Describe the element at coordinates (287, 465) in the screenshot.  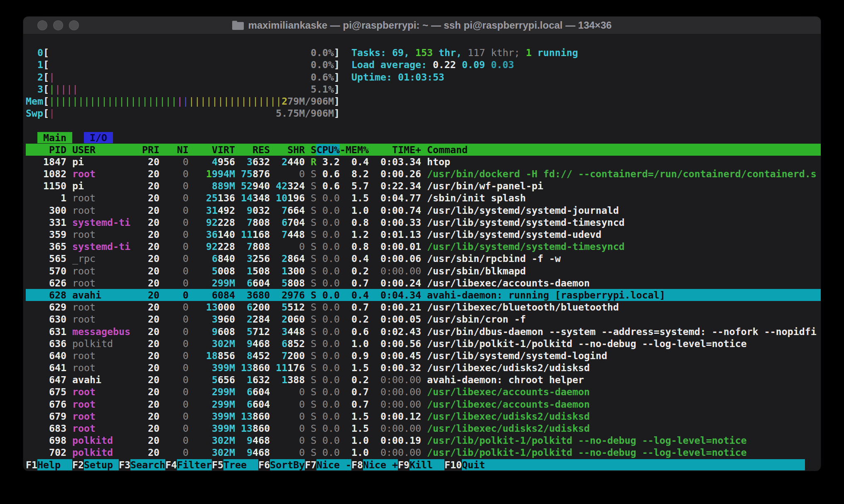
I see `fkey-f6-label: SortBy` at that location.